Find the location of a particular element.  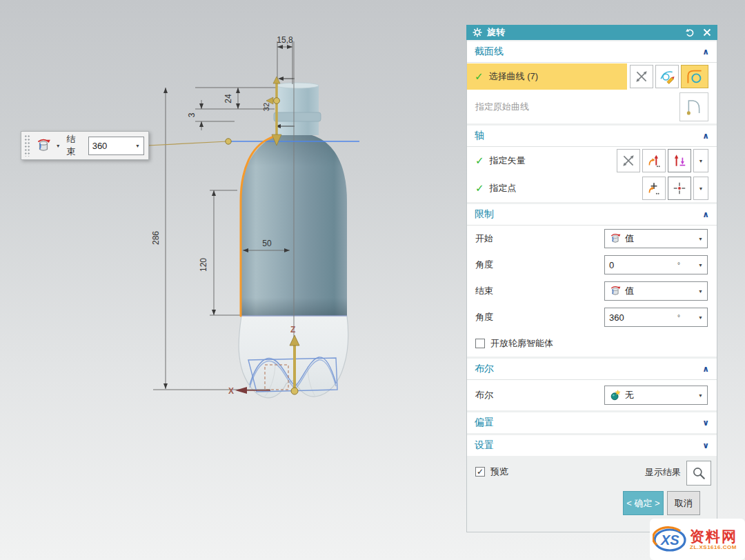

start-angle-input: 0 ° ▼ is located at coordinates (656, 265).